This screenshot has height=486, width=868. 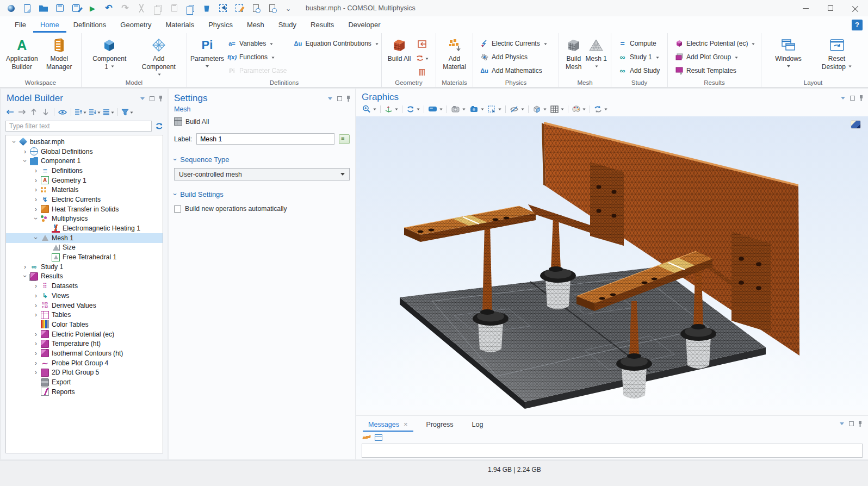 What do you see at coordinates (84, 190) in the screenshot?
I see `tree-item: Materials` at bounding box center [84, 190].